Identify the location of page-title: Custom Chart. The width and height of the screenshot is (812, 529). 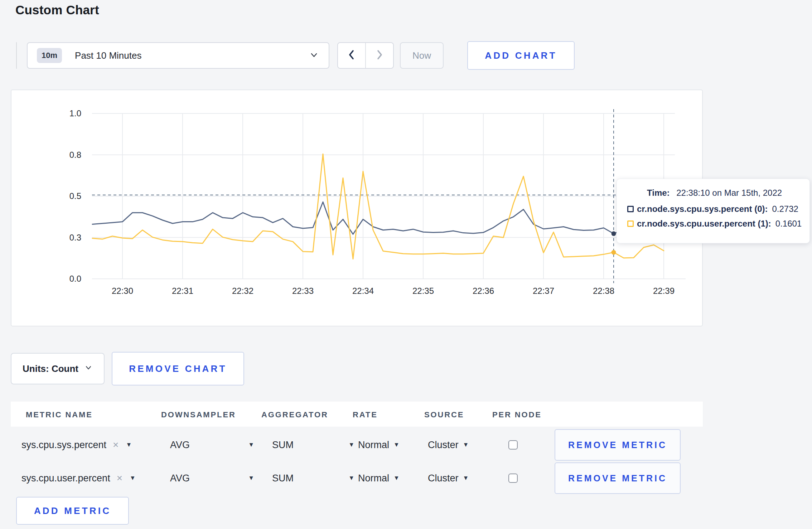
(57, 10).